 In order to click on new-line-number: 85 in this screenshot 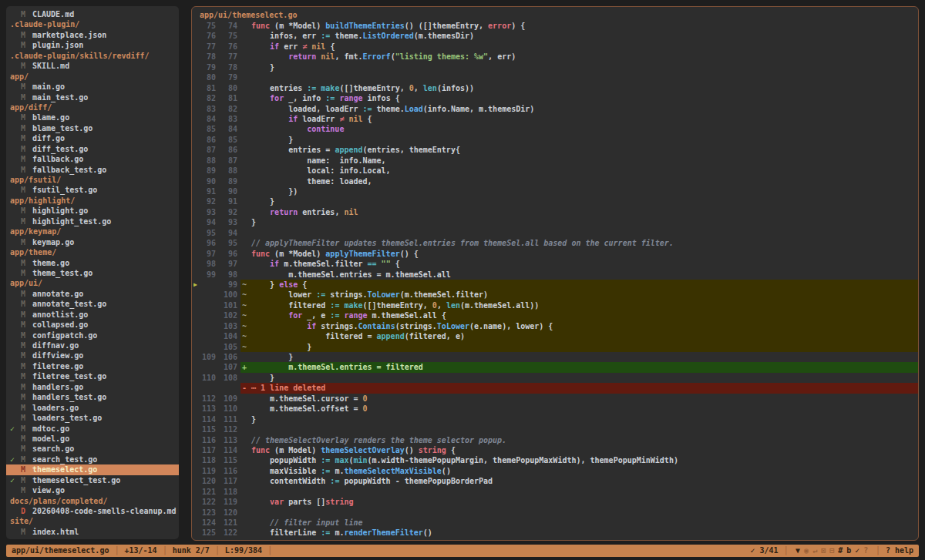, I will do `click(227, 140)`.